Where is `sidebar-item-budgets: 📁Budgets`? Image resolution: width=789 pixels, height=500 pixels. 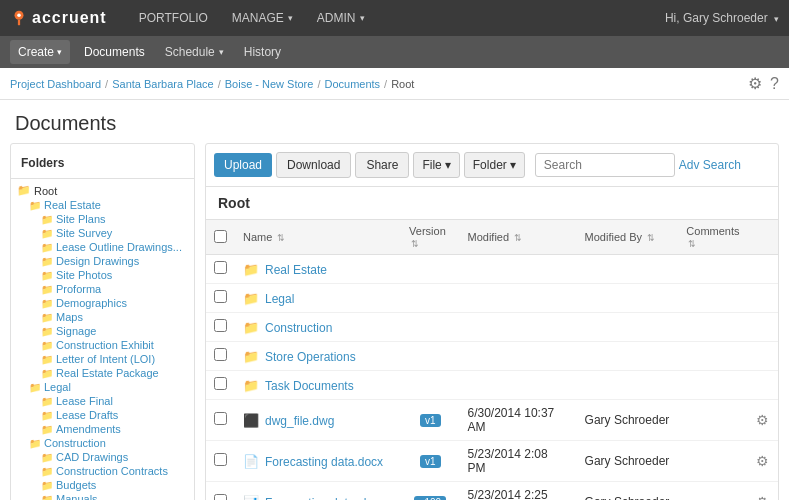 sidebar-item-budgets: 📁Budgets is located at coordinates (118, 485).